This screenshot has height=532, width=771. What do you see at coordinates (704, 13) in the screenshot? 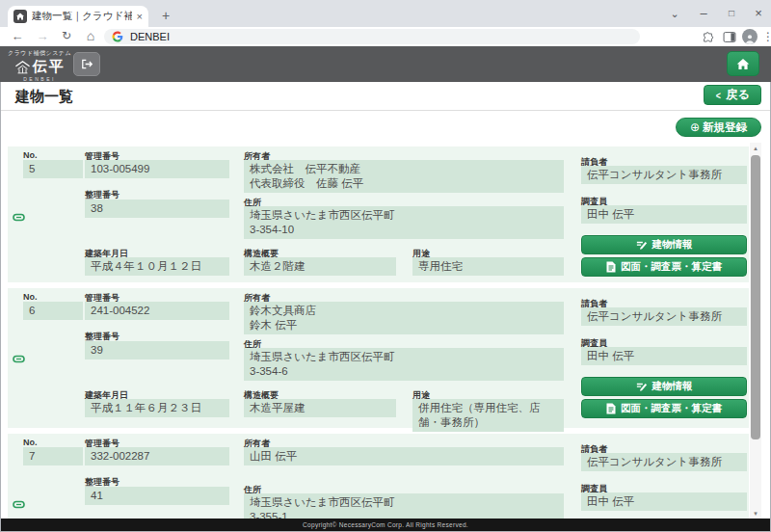
I see `minimize-button: –` at bounding box center [704, 13].